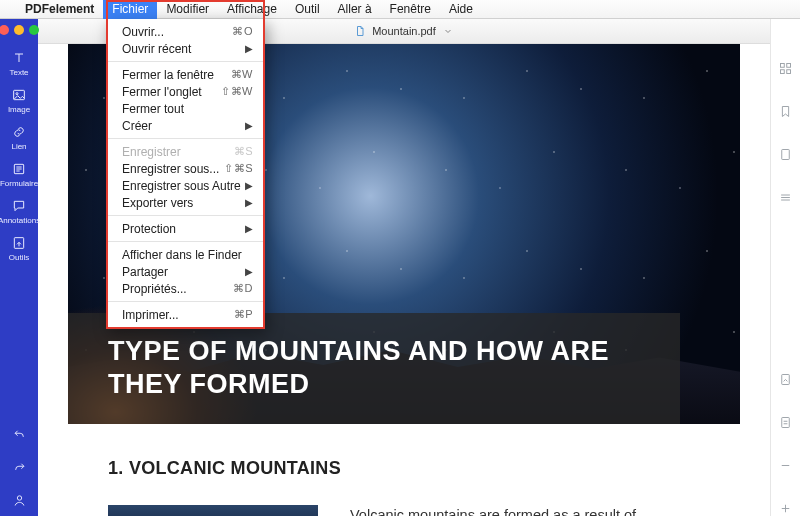 This screenshot has width=800, height=516. Describe the element at coordinates (242, 32) in the screenshot. I see `menu-shortcut: ⌘O` at that location.